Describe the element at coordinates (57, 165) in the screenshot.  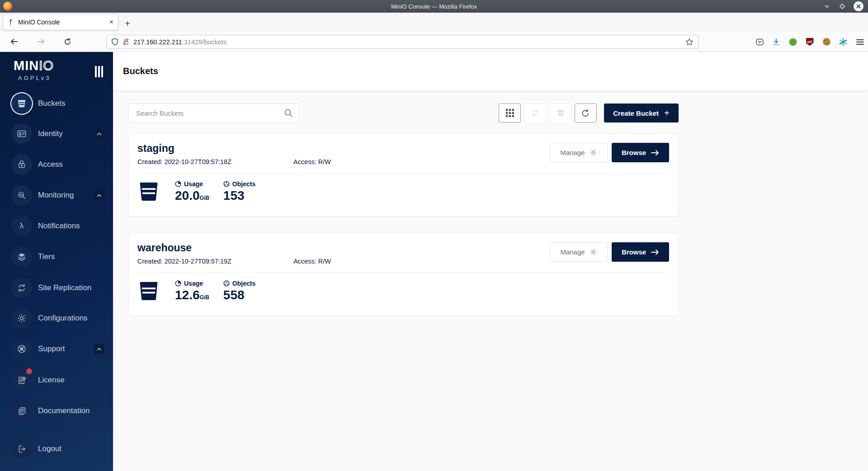
I see `sidebar-item-access: Access` at that location.